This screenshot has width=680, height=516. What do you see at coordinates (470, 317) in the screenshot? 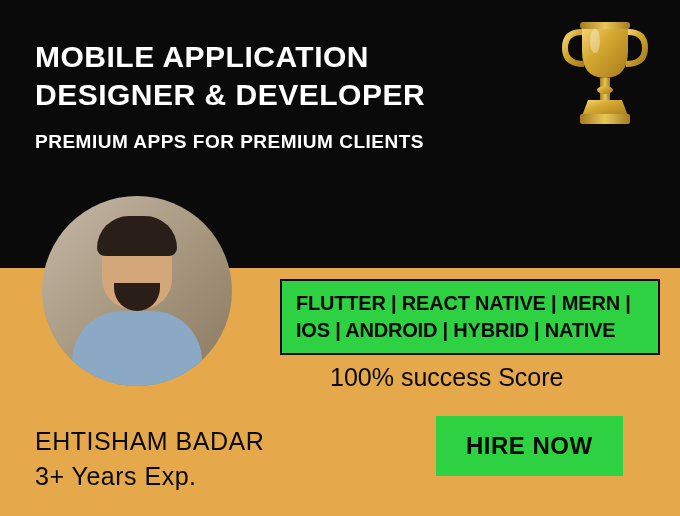
I see `skills-text: FLUTTER | REACT NATIVE | MERN | IOS | AN…` at bounding box center [470, 317].